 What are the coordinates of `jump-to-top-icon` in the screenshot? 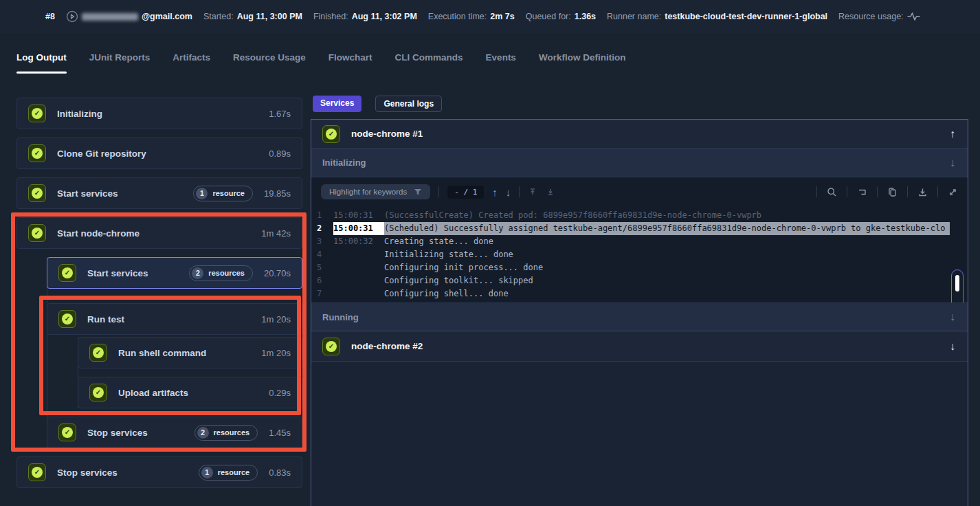 It's located at (533, 192).